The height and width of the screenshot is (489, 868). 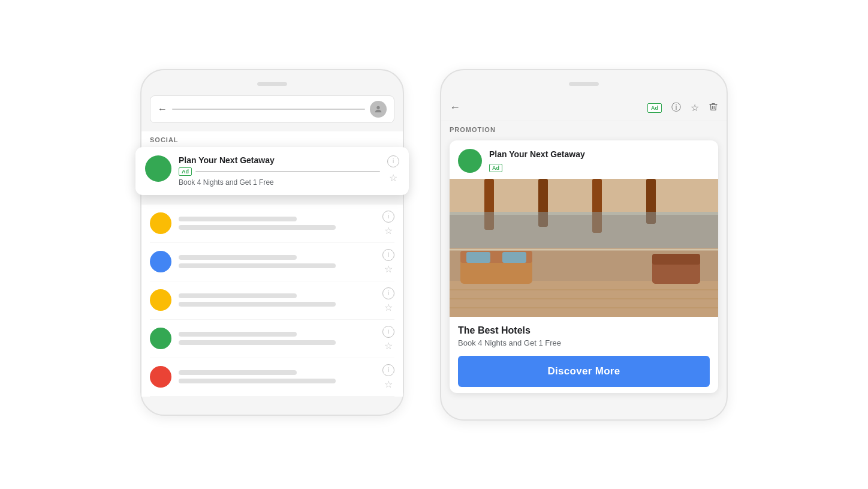 I want to click on ad-title-right: Plan Your Next Getaway, so click(x=537, y=154).